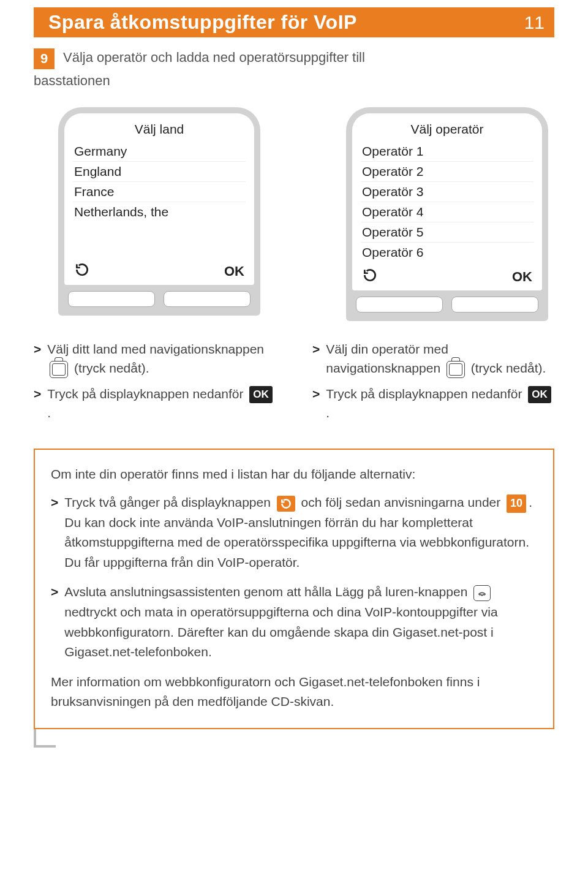 This screenshot has width=588, height=894. I want to click on instruction-text: Tryck två gånger på displayknappen och f…, so click(301, 532).